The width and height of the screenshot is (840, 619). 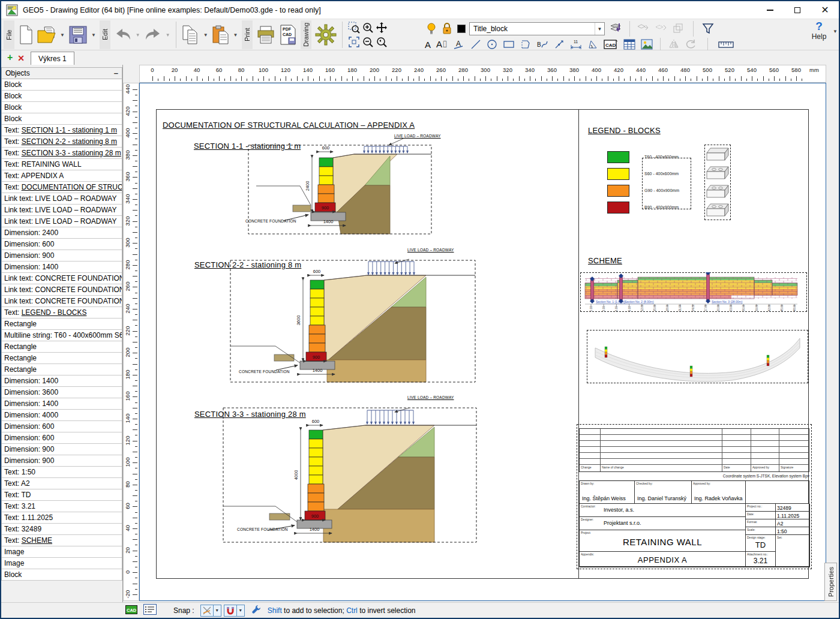 I want to click on move-object-layer-button, so click(x=661, y=29).